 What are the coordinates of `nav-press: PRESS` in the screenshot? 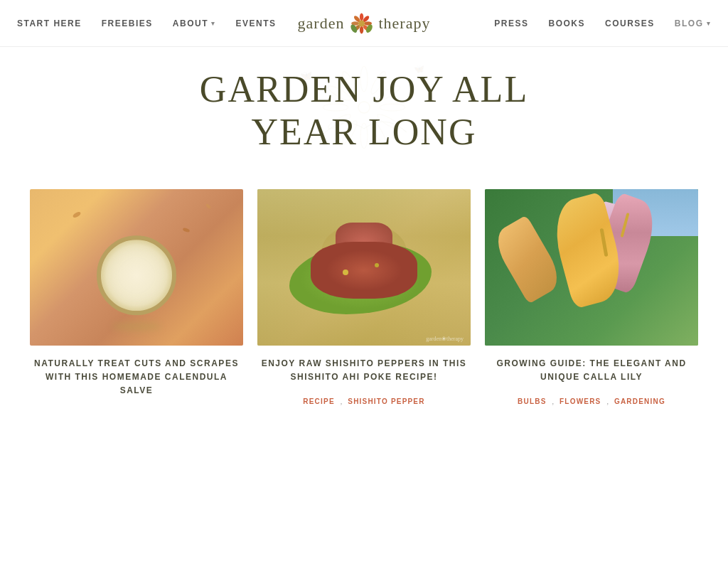 It's located at (511, 23).